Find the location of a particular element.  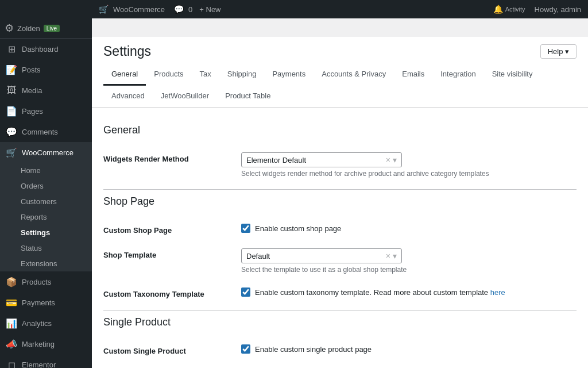

tab-accounts-privacy: Accounts & Privacy is located at coordinates (354, 75).